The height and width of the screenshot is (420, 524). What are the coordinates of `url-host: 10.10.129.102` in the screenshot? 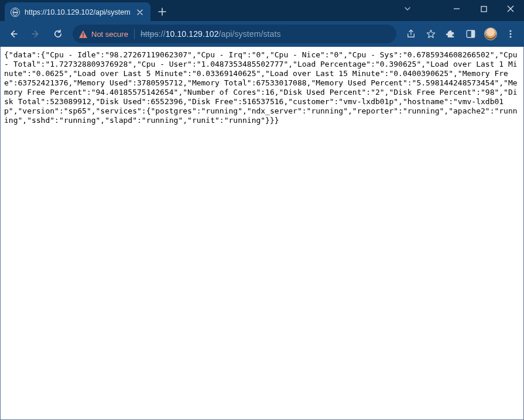 It's located at (192, 34).